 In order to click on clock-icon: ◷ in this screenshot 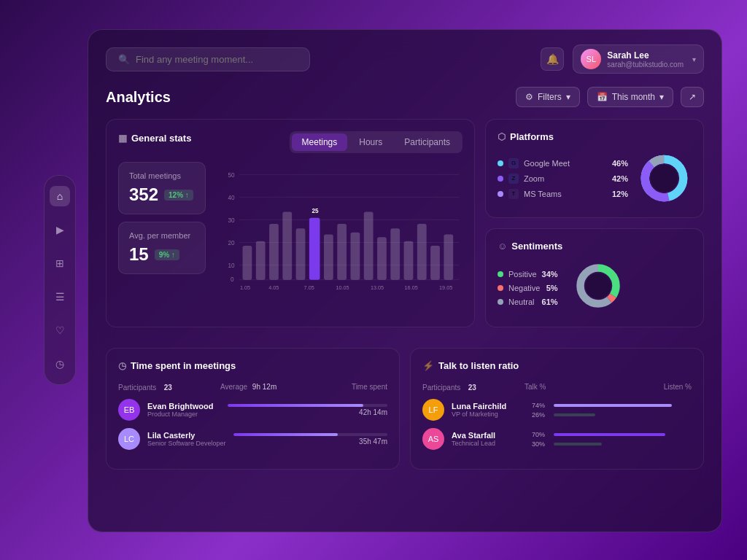, I will do `click(123, 366)`.